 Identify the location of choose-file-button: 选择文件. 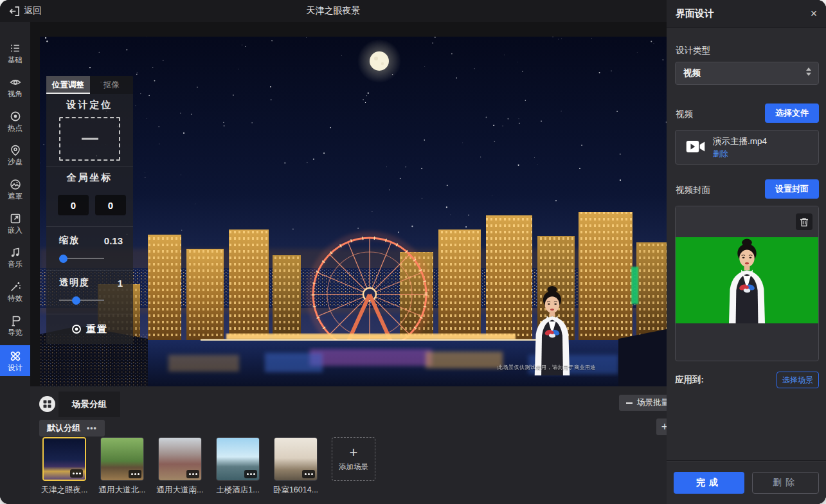
(792, 113).